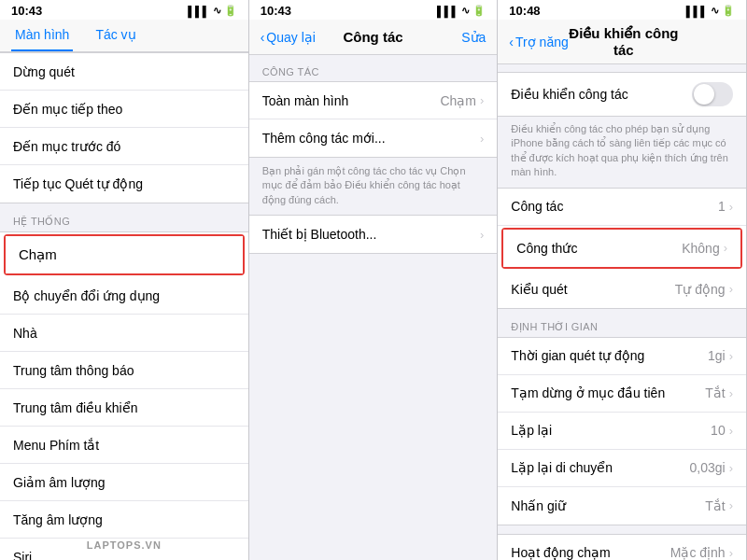 The image size is (747, 560). What do you see at coordinates (622, 357) in the screenshot?
I see `thoi-gian-quet-item: Thời gian quét tự động 1gi ›` at bounding box center [622, 357].